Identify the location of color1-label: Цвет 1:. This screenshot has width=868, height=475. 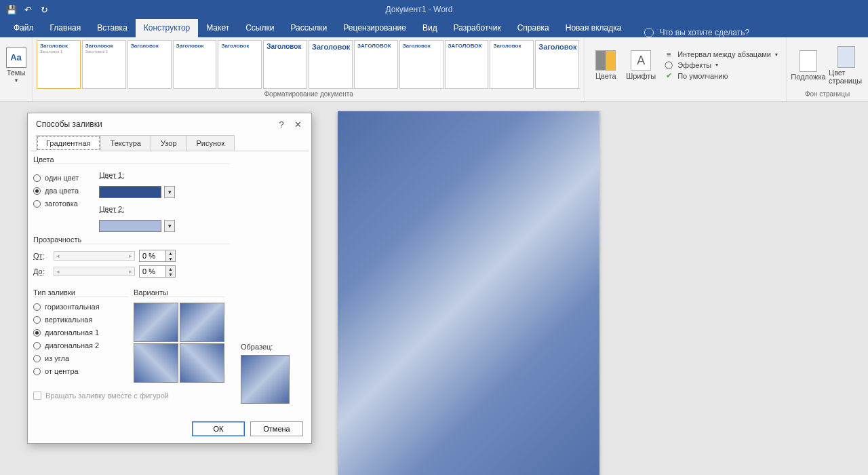
(115, 175).